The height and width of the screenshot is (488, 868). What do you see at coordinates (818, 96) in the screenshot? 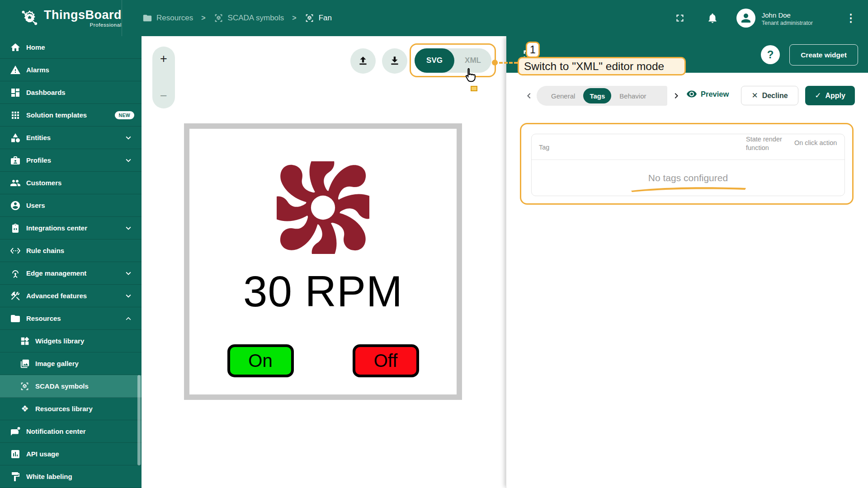
I see `check-icon: ✓` at bounding box center [818, 96].